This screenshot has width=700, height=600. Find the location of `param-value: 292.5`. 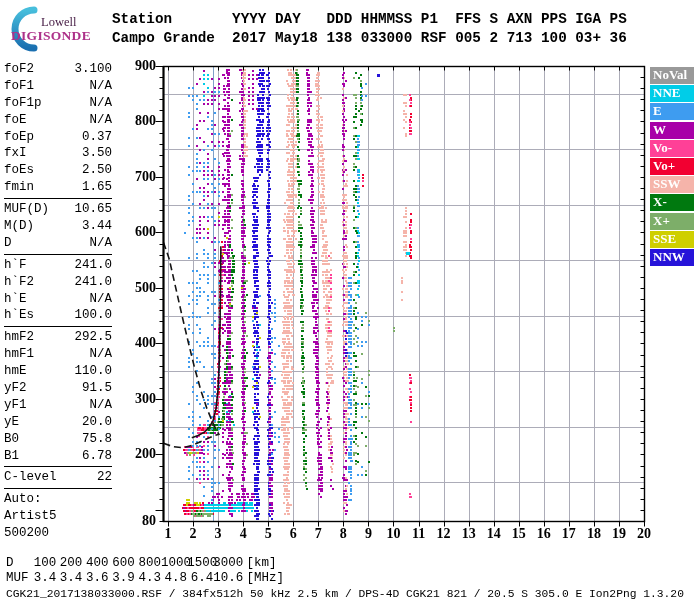

param-value: 292.5 is located at coordinates (93, 338).